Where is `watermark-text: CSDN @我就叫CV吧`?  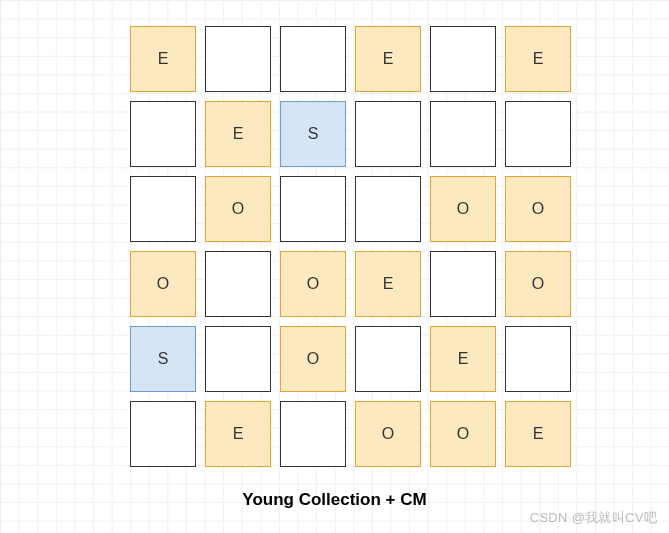
watermark-text: CSDN @我就叫CV吧 is located at coordinates (594, 518).